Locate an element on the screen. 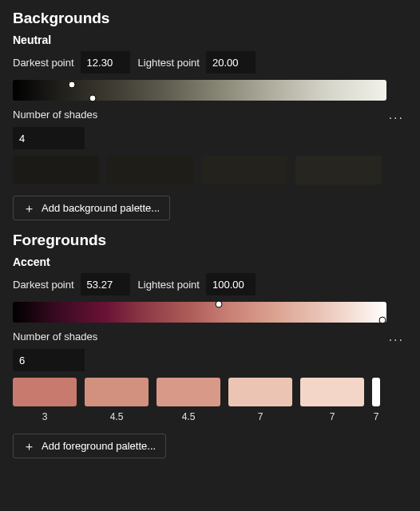 The image size is (420, 511). add-fg-label: Add foreground palette... is located at coordinates (99, 446).